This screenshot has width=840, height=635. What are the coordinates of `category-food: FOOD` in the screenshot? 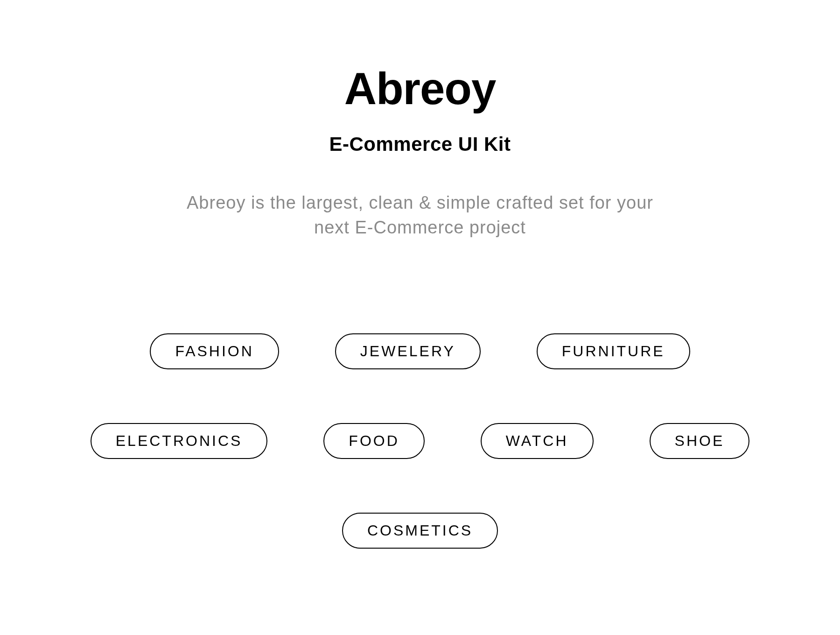 It's located at (374, 441).